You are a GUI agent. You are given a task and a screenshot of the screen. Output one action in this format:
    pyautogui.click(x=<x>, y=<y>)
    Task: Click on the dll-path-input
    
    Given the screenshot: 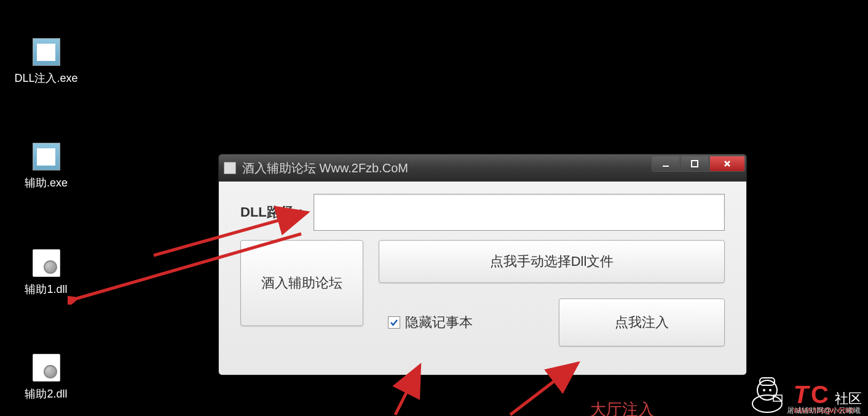 What is the action you would take?
    pyautogui.click(x=519, y=212)
    